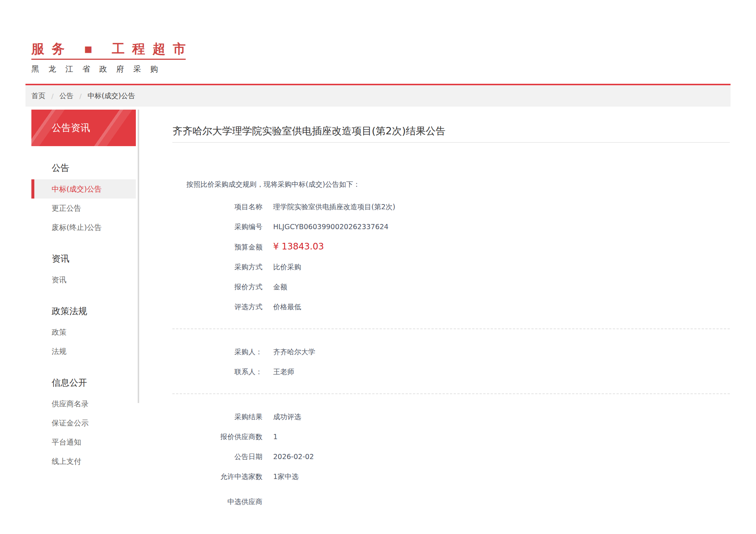  I want to click on sidebar-section-title-news: 资讯, so click(83, 259).